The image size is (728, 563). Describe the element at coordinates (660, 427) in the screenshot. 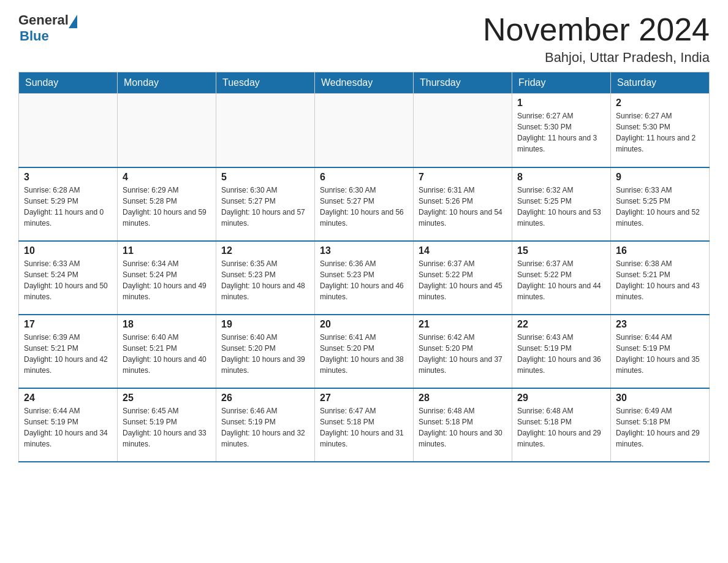

I see `day-info: Sunrise: 6:49 AMSunset: 5:18 PMDaylight:…` at that location.